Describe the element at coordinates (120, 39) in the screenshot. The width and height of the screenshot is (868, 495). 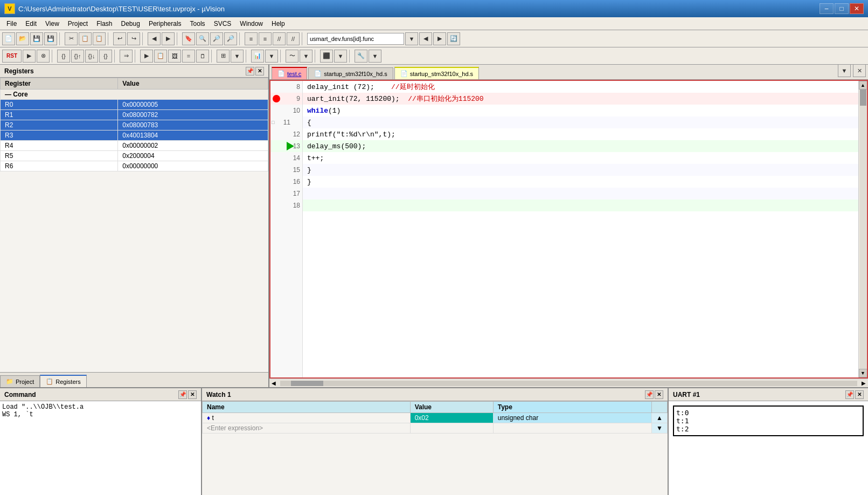
I see `undo-btn: ↩` at that location.